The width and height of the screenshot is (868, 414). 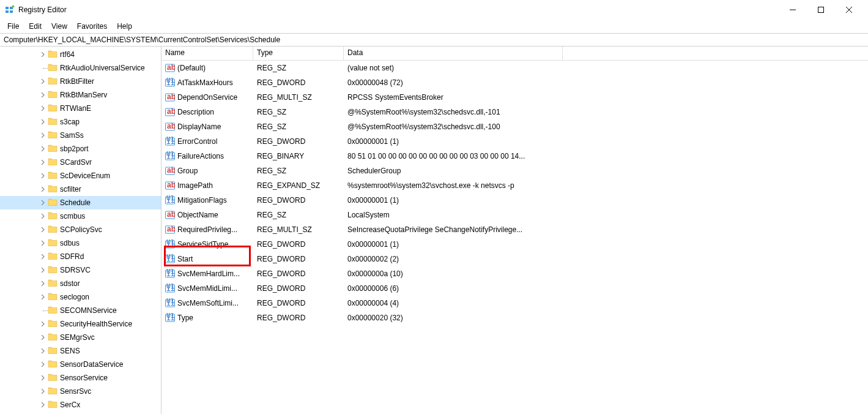 I want to click on maximize-button, so click(x=821, y=10).